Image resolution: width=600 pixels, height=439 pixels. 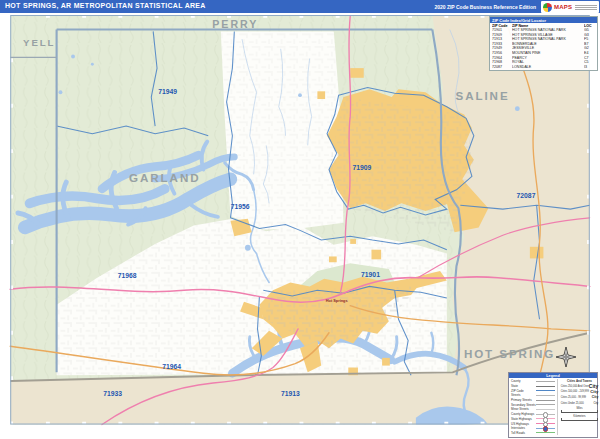 I want to click on zip-label-71964: 71964, so click(x=172, y=366).